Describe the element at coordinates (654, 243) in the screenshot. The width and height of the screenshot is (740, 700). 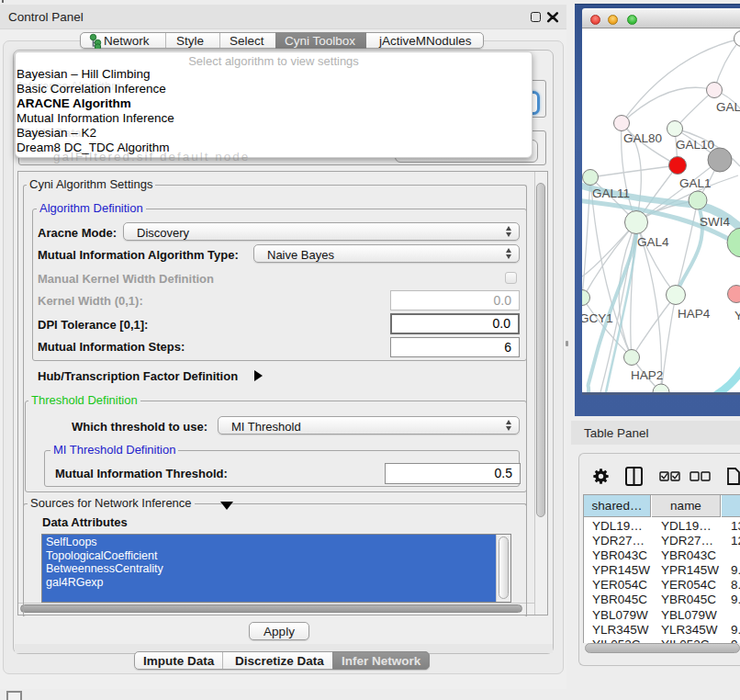
I see `svg-text: GAL4` at that location.